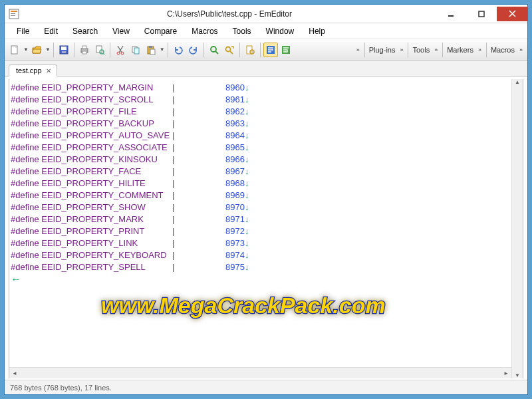 Image resolution: width=532 pixels, height=399 pixels. What do you see at coordinates (261, 372) in the screenshot?
I see `horizontal-scrollbar: ◄►` at bounding box center [261, 372].